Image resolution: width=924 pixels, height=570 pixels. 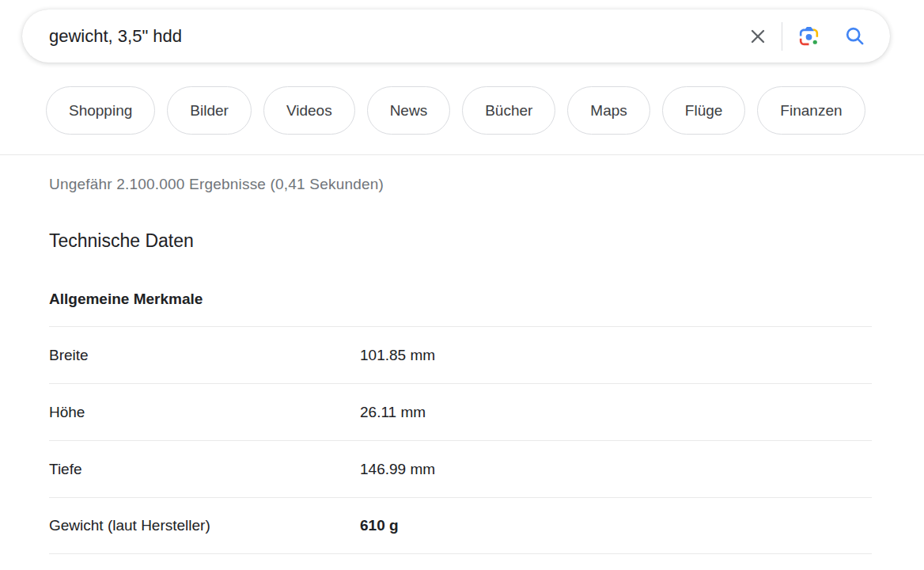 I want to click on row-label: Breite, so click(x=204, y=355).